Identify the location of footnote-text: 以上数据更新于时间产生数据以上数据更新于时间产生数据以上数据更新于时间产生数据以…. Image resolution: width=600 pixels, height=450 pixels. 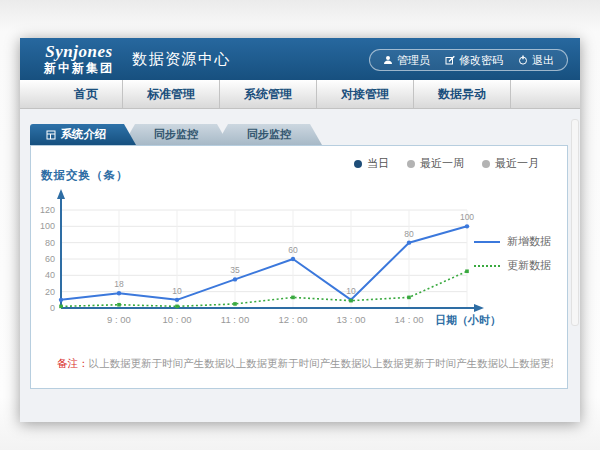
(322, 363).